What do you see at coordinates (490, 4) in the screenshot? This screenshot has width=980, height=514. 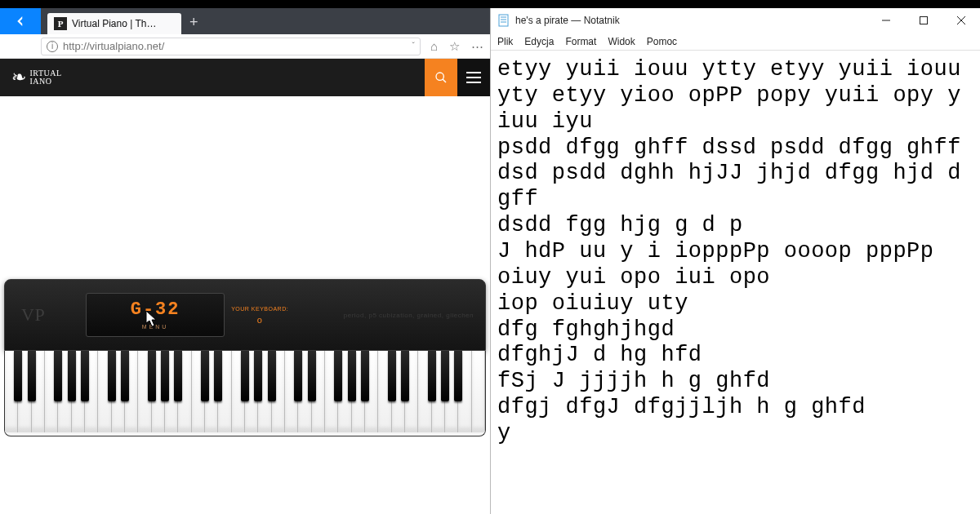 I see `screen-top-band` at bounding box center [490, 4].